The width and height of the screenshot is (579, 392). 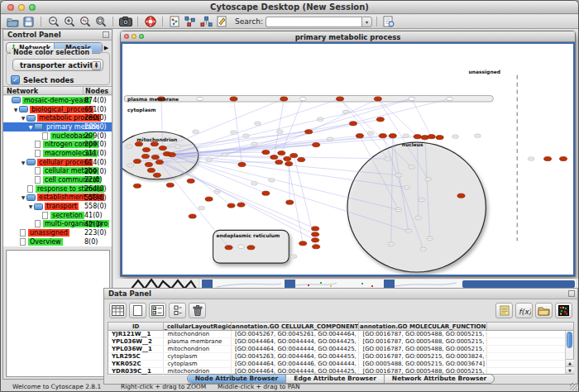 What do you see at coordinates (292, 127) in the screenshot?
I see `network-edge` at bounding box center [292, 127].